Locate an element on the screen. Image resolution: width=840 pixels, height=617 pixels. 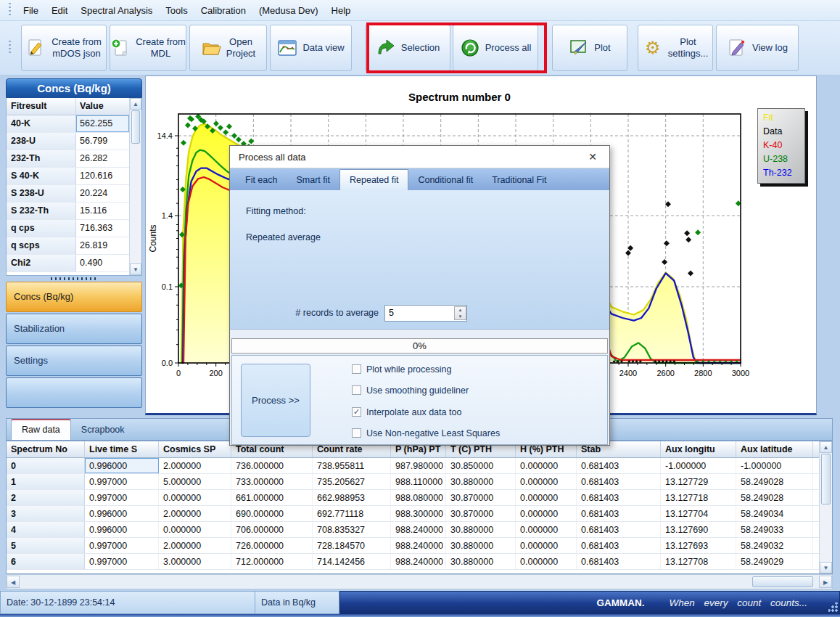
spinner-up-icon: ▲ is located at coordinates (460, 311).